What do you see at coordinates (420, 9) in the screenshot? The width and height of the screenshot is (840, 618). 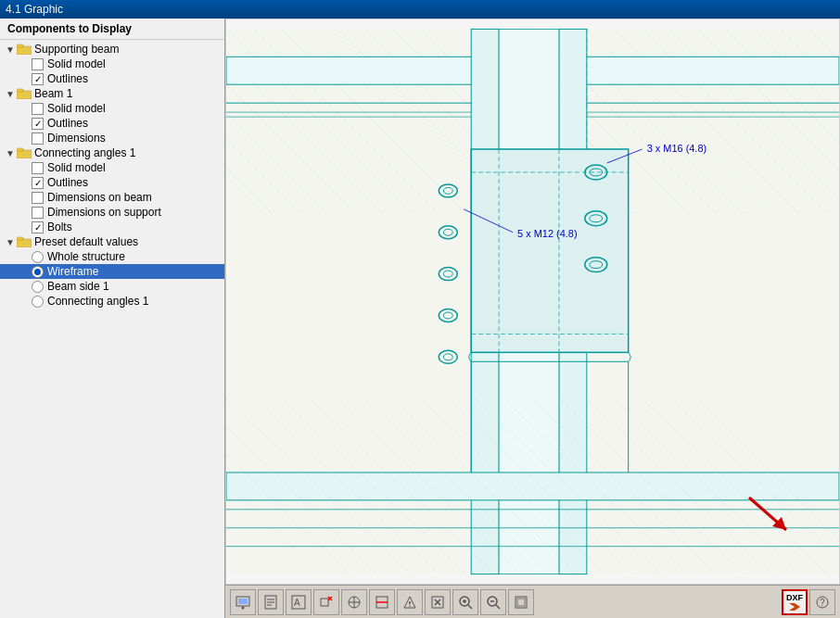 I see `title-bar: 4.1 Graphic` at bounding box center [420, 9].